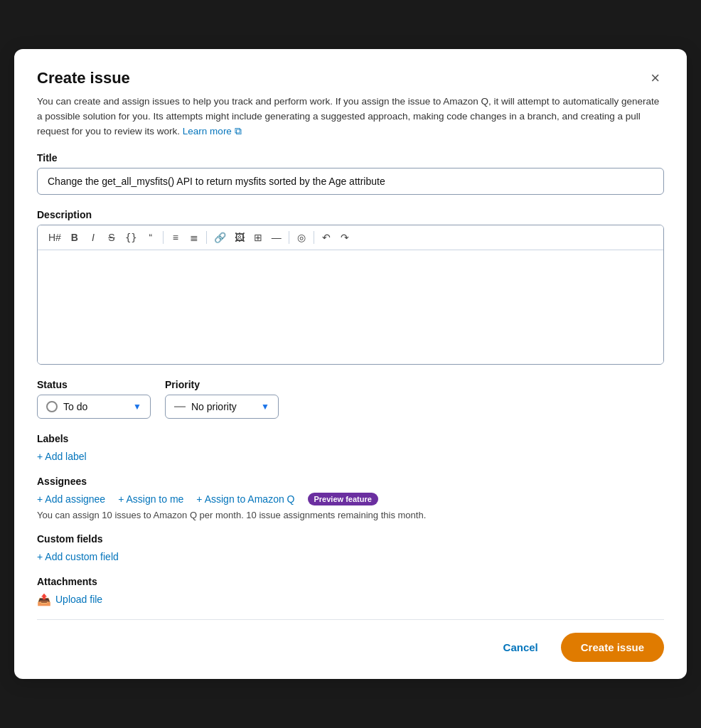  Describe the element at coordinates (94, 399) in the screenshot. I see `status-field-group: Status To do ▼` at that location.